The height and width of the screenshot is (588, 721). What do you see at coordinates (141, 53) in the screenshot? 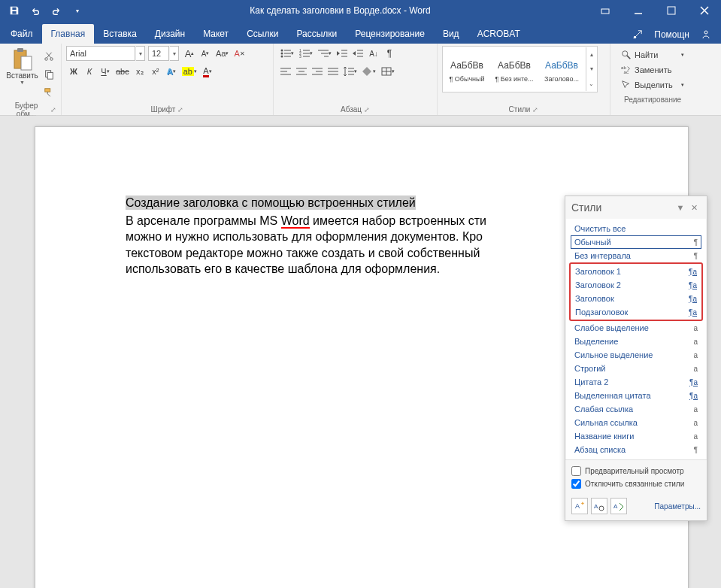
I see `font-name-dropdown: ▾` at bounding box center [141, 53].